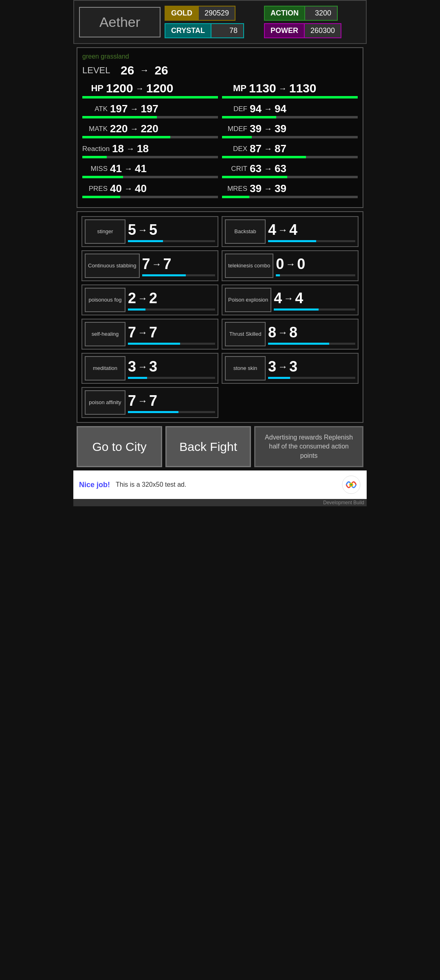 This screenshot has width=440, height=980. What do you see at coordinates (208, 447) in the screenshot?
I see `fight-label: Back Fight` at bounding box center [208, 447].